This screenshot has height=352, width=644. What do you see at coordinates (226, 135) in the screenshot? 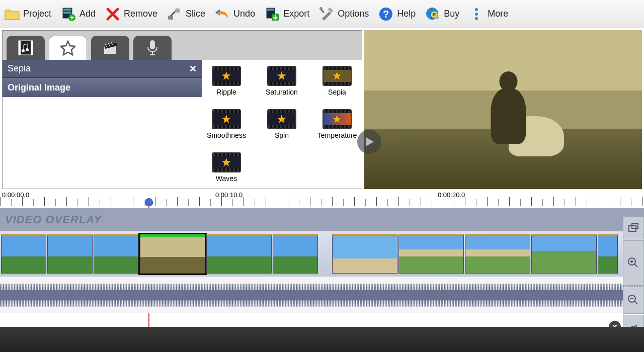
I see `effect-label: Smoothness` at bounding box center [226, 135].